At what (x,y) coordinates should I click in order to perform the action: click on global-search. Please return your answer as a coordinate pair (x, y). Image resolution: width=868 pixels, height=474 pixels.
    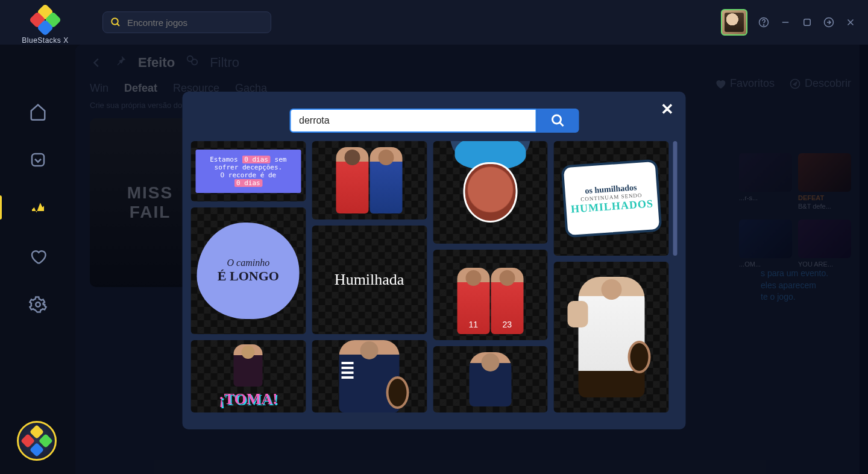
    Looking at the image, I should click on (187, 22).